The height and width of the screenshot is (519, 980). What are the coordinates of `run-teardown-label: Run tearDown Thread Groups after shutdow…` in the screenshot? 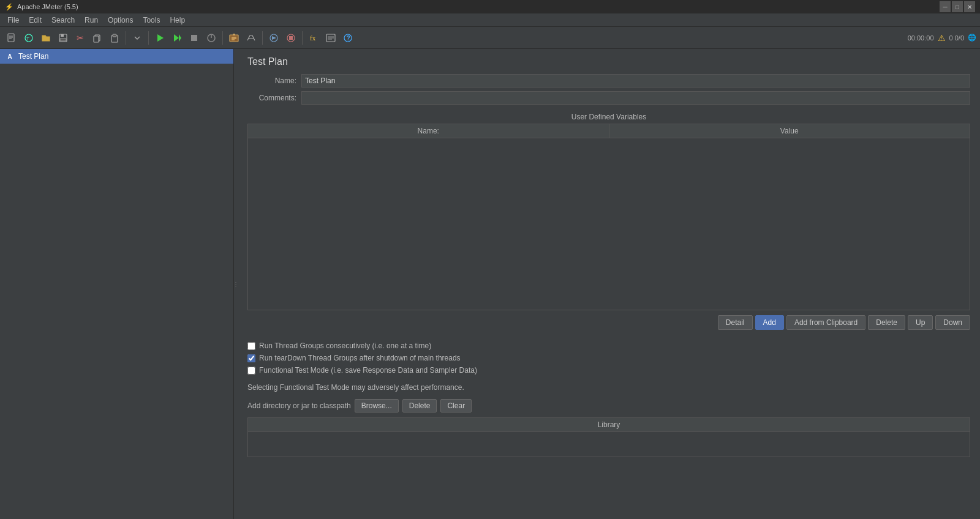 It's located at (360, 358).